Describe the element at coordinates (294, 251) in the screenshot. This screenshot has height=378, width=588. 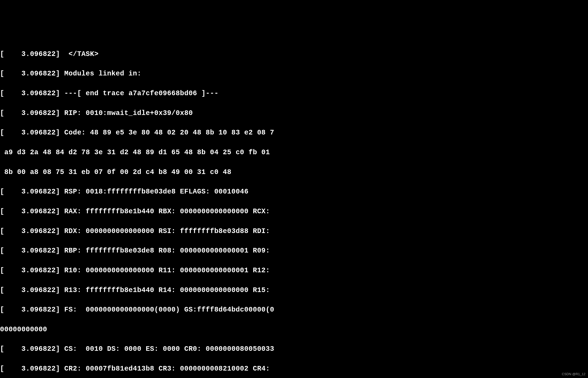
I see `terminal-line: [ 3.096822] RBP: ffffffffb8e03de8 R08: 0…` at that location.